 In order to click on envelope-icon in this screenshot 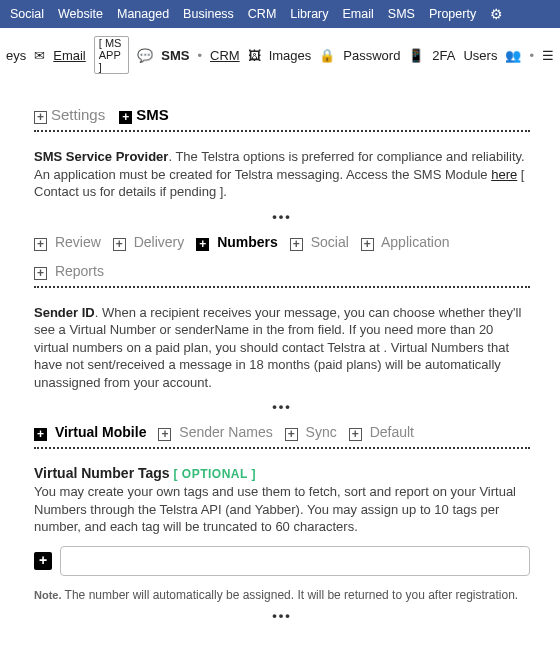, I will do `click(40, 56)`.